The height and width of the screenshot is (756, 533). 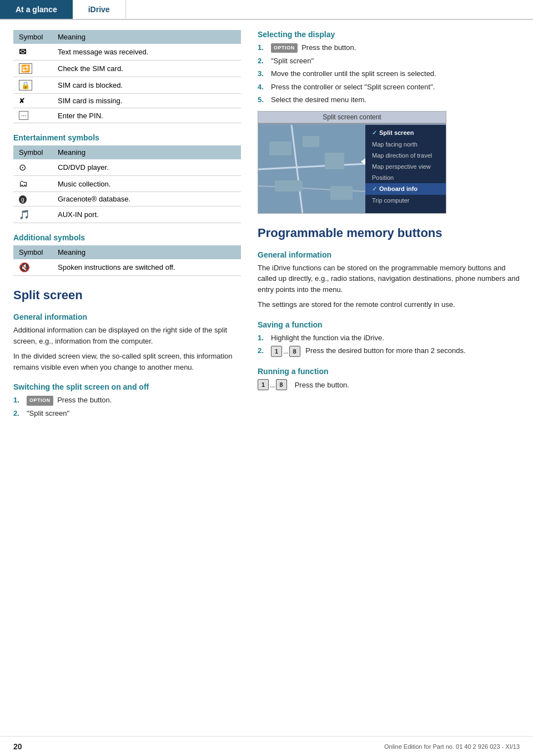 I want to click on memory-button-image-run: 1 ... 8, so click(x=272, y=385).